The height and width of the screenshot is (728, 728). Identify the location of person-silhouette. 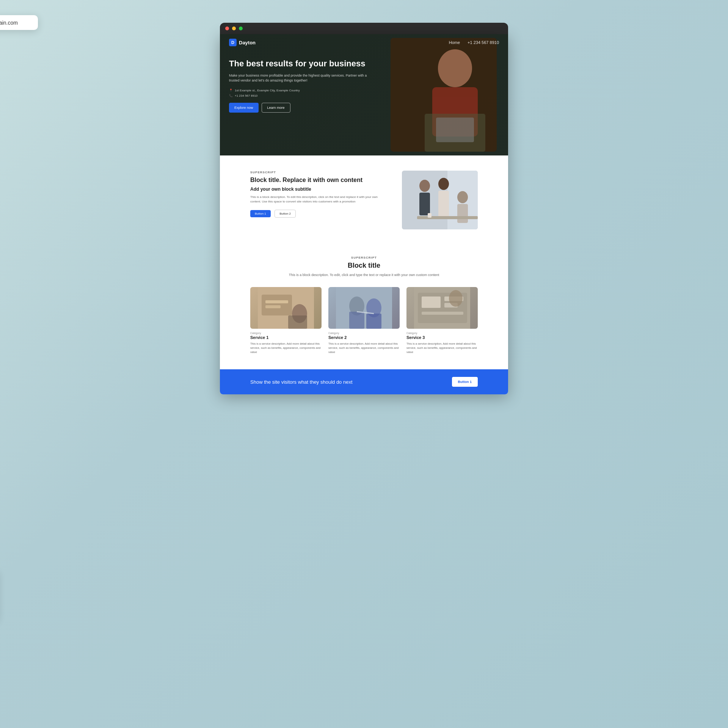
(444, 95).